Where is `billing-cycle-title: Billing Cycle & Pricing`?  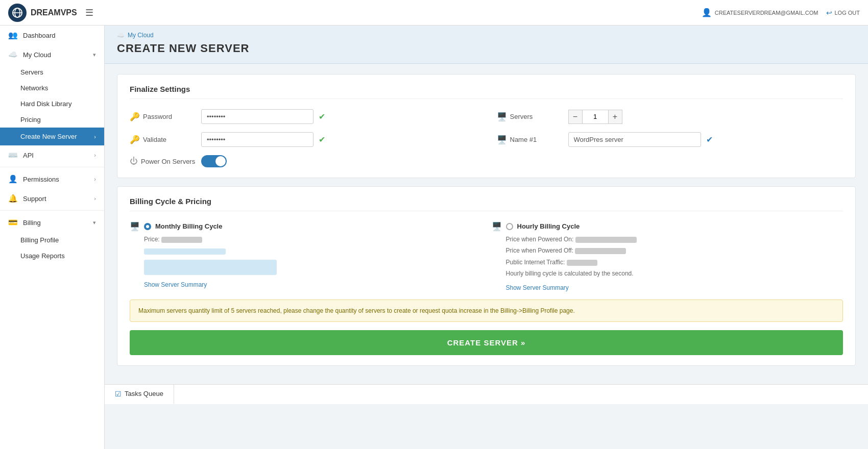 billing-cycle-title: Billing Cycle & Pricing is located at coordinates (486, 204).